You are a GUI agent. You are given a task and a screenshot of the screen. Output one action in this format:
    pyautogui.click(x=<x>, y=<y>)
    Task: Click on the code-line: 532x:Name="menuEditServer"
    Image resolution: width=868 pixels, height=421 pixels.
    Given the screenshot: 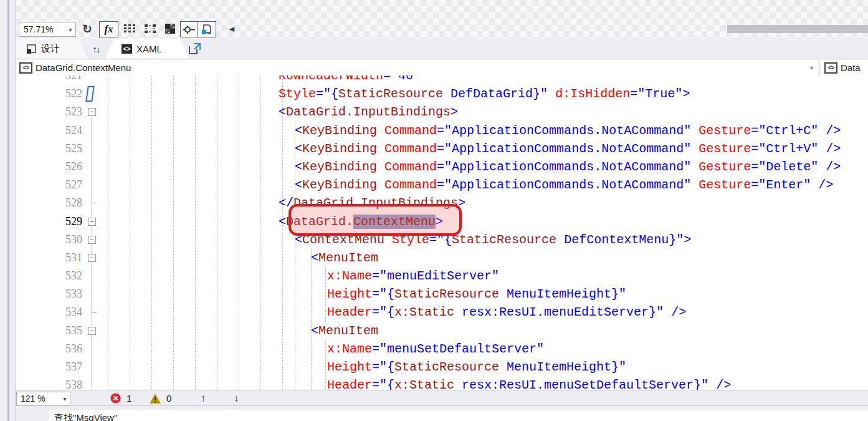 What is the action you would take?
    pyautogui.click(x=442, y=276)
    